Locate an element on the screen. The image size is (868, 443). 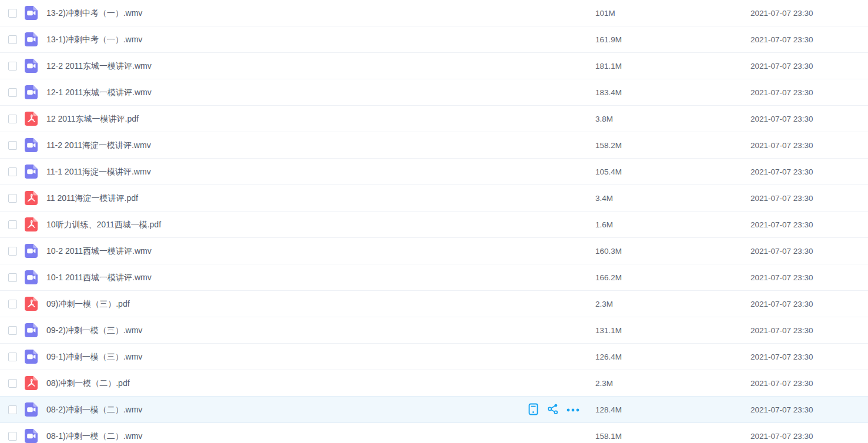
file-size: 101M is located at coordinates (605, 13).